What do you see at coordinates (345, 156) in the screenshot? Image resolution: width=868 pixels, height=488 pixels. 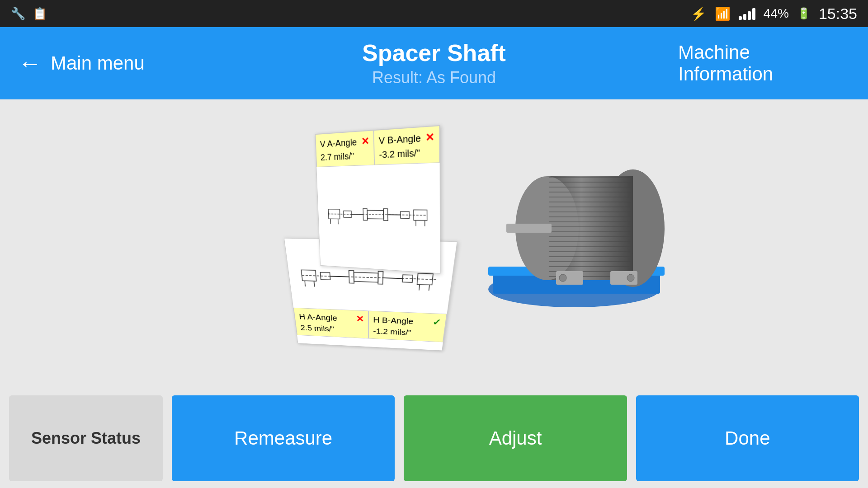 I see `v-a-angle-value: 2.7 mils/"` at bounding box center [345, 156].